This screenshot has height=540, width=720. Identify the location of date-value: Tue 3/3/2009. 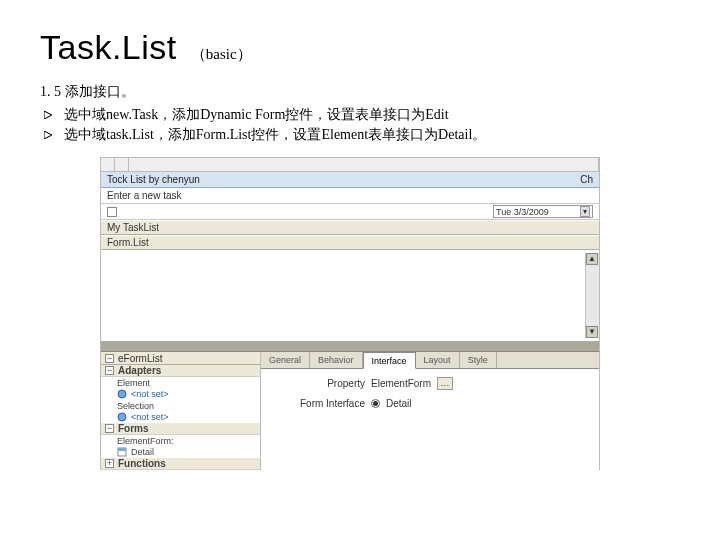
(522, 212).